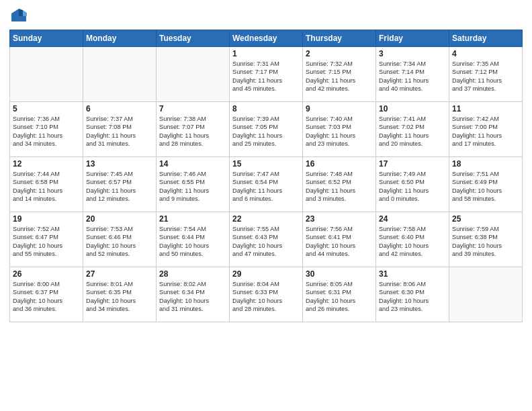  Describe the element at coordinates (19, 16) in the screenshot. I see `logo` at that location.